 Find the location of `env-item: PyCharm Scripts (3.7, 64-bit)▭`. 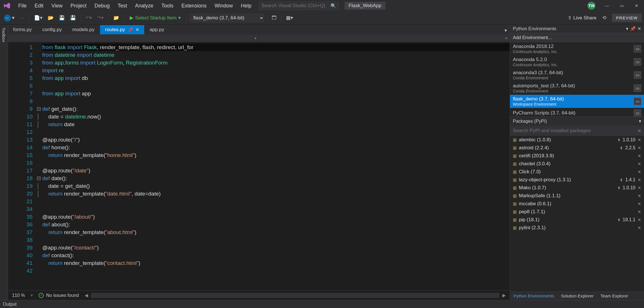

env-item: PyCharm Scripts (3.7, 64-bit)▭ is located at coordinates (577, 112).